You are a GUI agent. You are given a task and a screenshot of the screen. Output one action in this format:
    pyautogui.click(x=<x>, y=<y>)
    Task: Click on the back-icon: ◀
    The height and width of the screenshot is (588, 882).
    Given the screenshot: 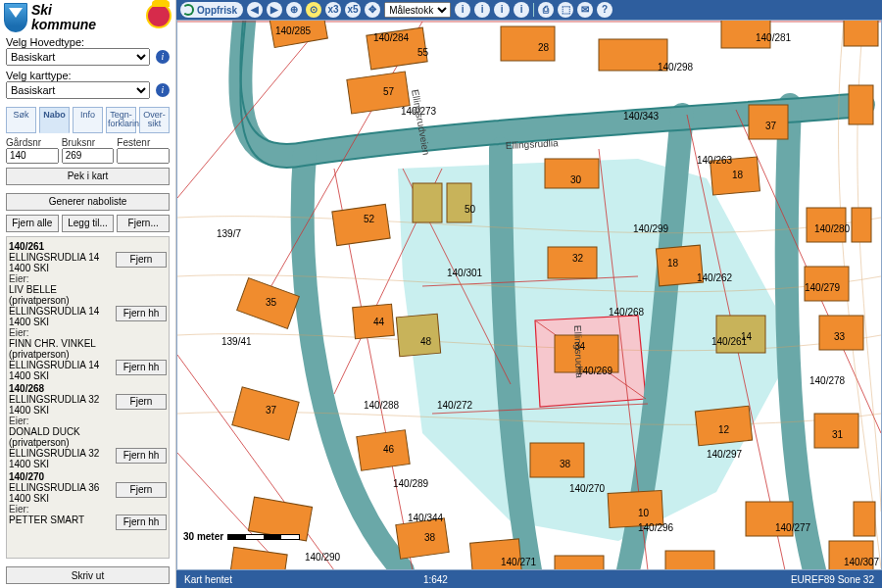 What is the action you would take?
    pyautogui.click(x=255, y=10)
    